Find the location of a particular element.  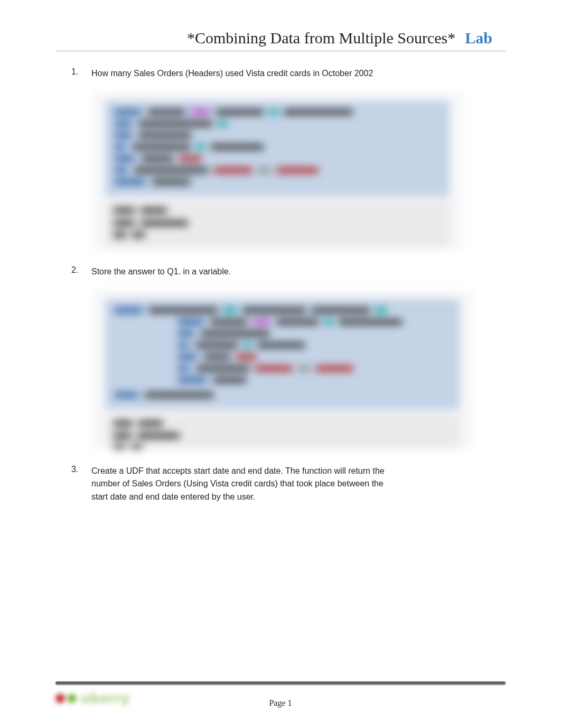

question-2: 2. Store the answer to Q1. in a variable… is located at coordinates (280, 272).